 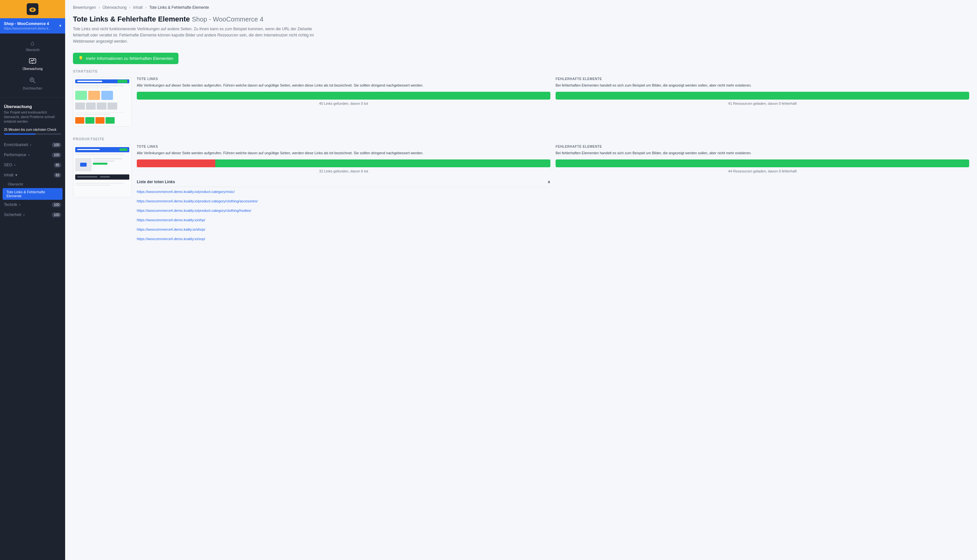 What do you see at coordinates (197, 35) in the screenshot?
I see `page-description: Tote Links sind nicht funktionierende Ve…` at bounding box center [197, 35].